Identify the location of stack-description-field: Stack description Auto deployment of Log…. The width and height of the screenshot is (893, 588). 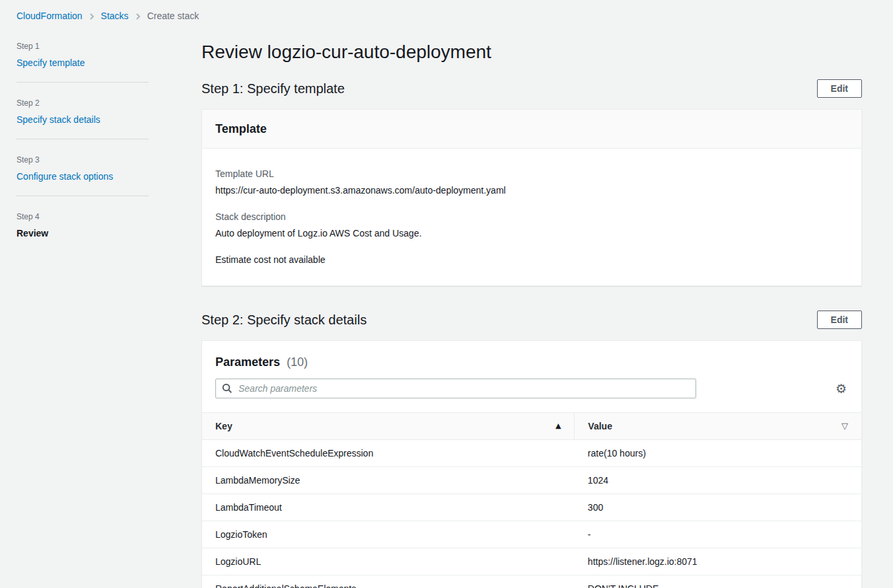
(532, 225).